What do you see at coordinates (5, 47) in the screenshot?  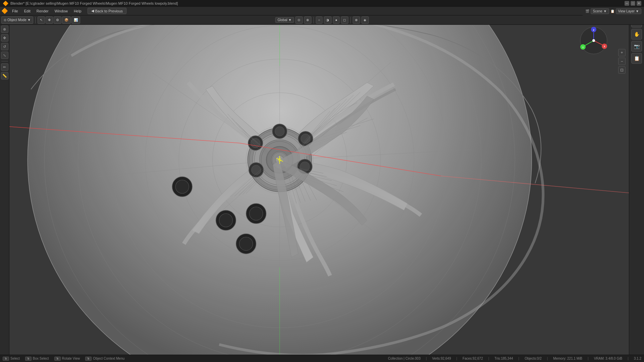 I see `rotate-tool: ↺` at bounding box center [5, 47].